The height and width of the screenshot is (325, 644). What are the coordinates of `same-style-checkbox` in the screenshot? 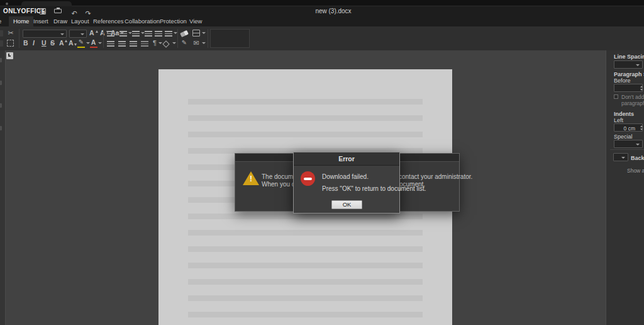 It's located at (616, 97).